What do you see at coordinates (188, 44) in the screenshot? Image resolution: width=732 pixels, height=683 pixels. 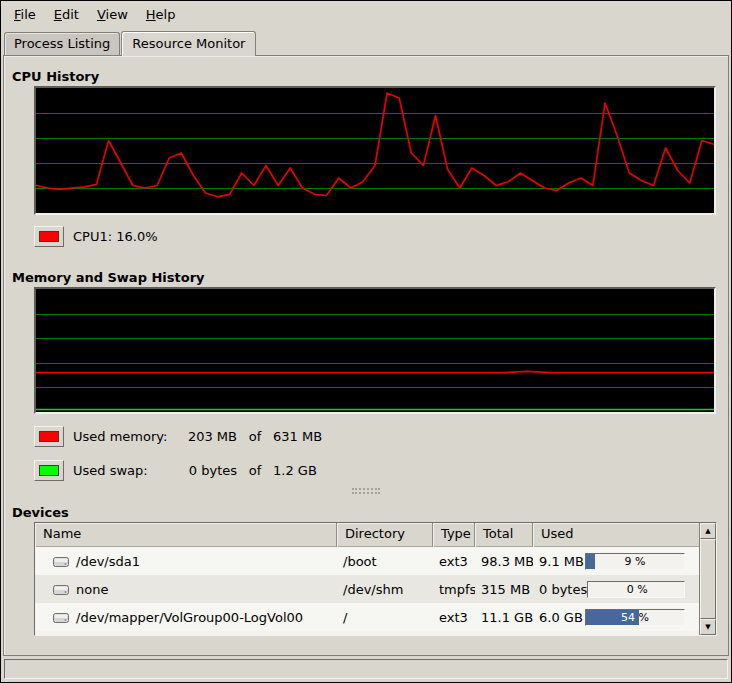 I see `tab-resource-monitor: Resource Monitor` at bounding box center [188, 44].